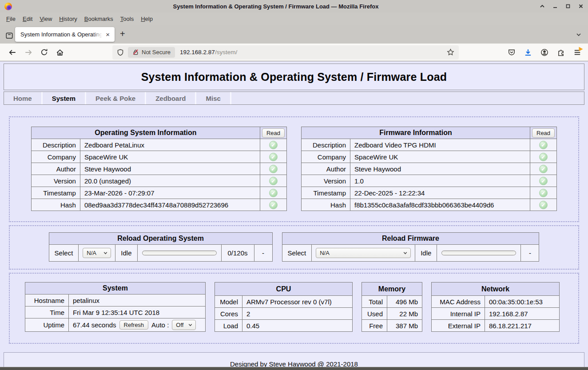 The image size is (588, 370). Describe the element at coordinates (46, 19) in the screenshot. I see `menu-view: View` at that location.